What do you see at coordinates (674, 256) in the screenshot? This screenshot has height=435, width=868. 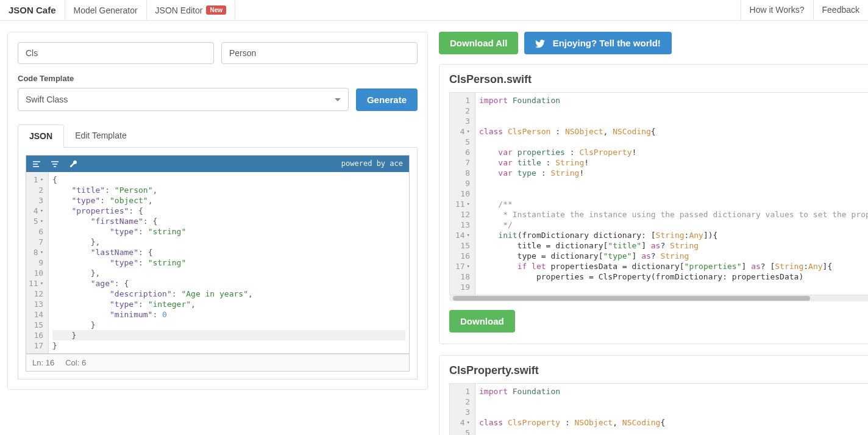 I see `code-line: type = dictionary["type"] as? String` at bounding box center [674, 256].